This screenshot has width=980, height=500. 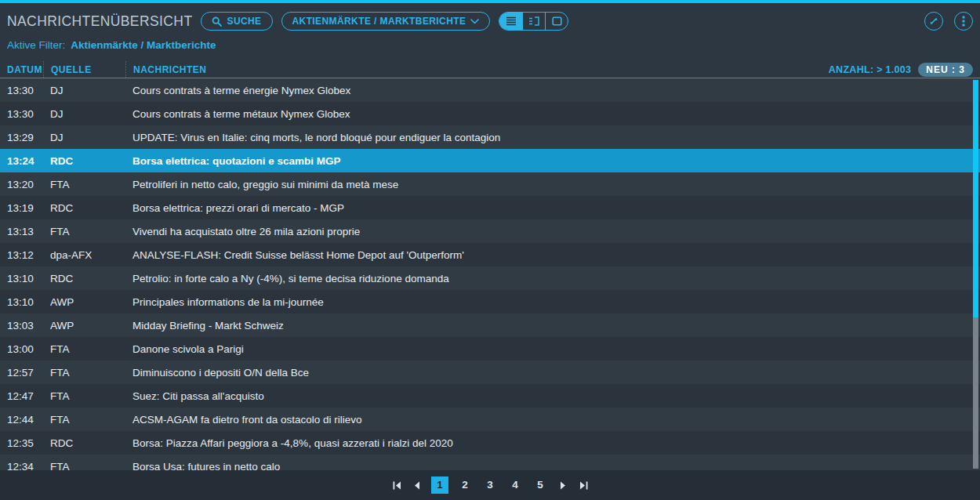 What do you see at coordinates (22, 373) in the screenshot?
I see `row-time: 12:57` at bounding box center [22, 373].